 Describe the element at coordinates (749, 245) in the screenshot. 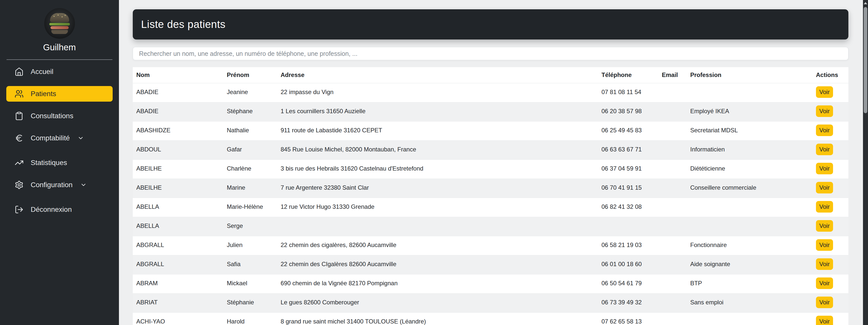

I see `cell-profession: Fonctionnaire` at that location.